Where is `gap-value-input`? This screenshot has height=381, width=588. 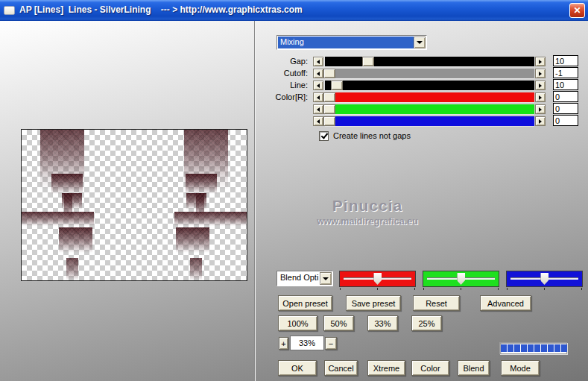
gap-value-input is located at coordinates (566, 61).